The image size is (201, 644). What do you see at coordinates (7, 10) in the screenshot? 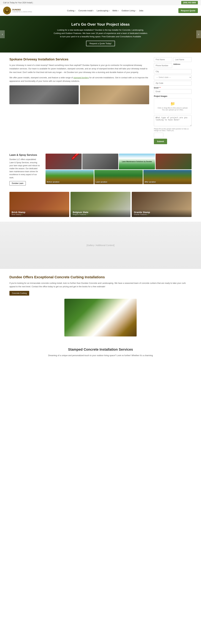
I see `svg-text: D` at bounding box center [7, 10].